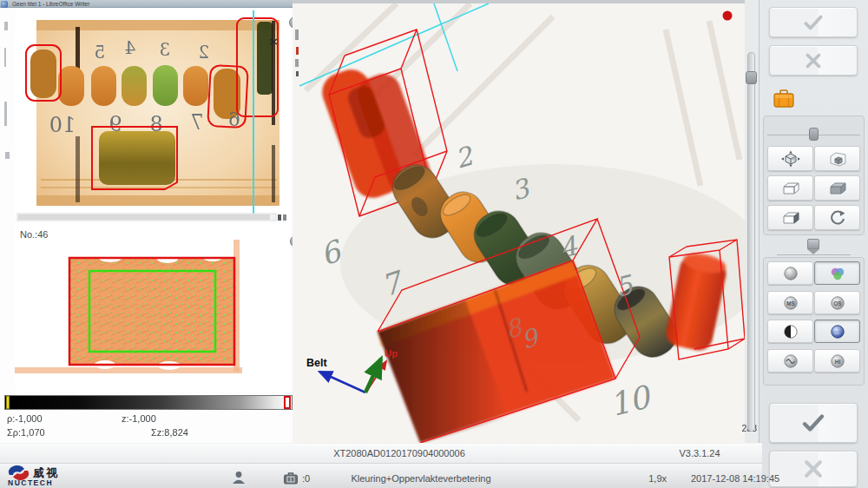  Describe the element at coordinates (739, 478) in the screenshot. I see `datetime-label: 2017-12-08 14:19:45` at that location.